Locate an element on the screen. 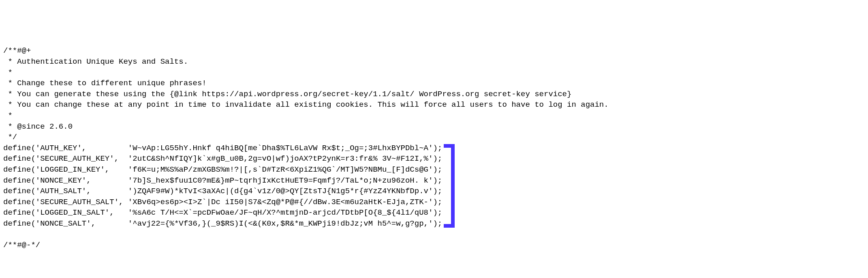  define-line: define('SECURE_AUTH_SALT', 'XBv6q>es6p><… is located at coordinates (223, 202).